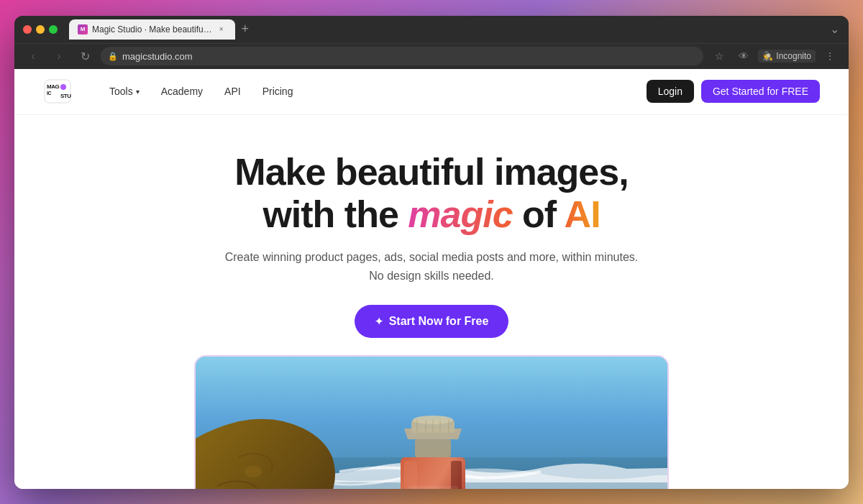  What do you see at coordinates (670, 91) in the screenshot?
I see `login-button: Login` at bounding box center [670, 91].